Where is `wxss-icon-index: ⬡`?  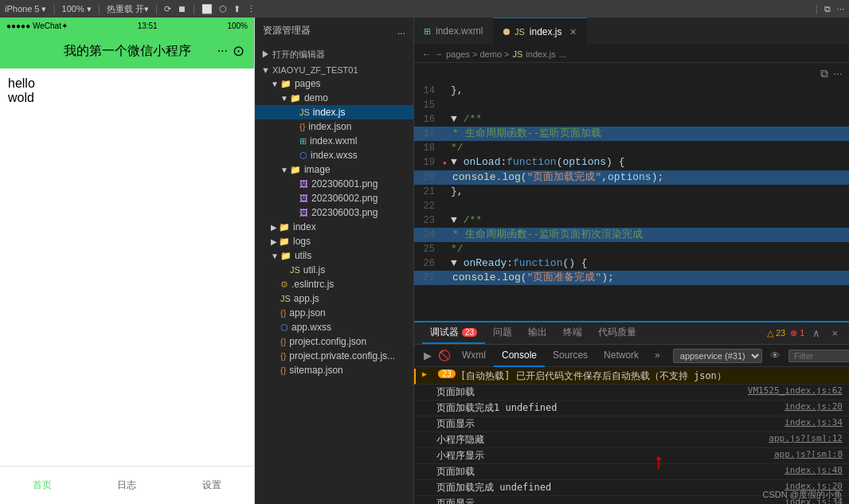
wxss-icon-index: ⬡ is located at coordinates (303, 156).